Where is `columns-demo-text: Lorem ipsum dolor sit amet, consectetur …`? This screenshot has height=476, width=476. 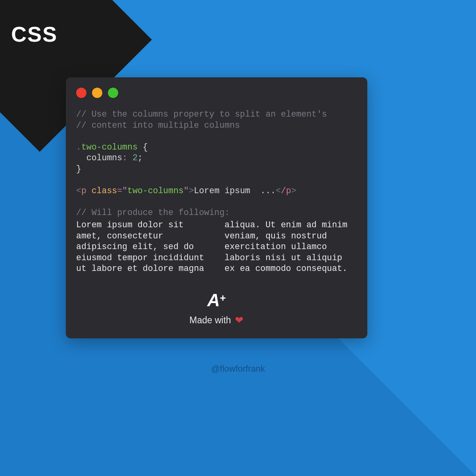
columns-demo-text: Lorem ipsum dolor sit amet, consectetur … is located at coordinates (217, 247).